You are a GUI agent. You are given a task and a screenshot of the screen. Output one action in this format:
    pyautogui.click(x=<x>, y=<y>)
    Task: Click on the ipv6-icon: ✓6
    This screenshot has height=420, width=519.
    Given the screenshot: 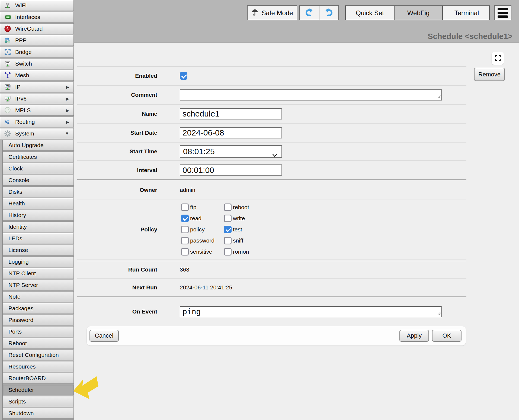 What is the action you would take?
    pyautogui.click(x=8, y=99)
    